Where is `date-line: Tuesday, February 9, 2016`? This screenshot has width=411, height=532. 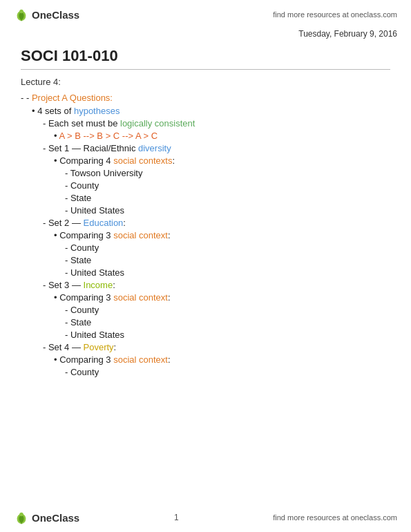
date-line: Tuesday, February 9, 2016 is located at coordinates (206, 34).